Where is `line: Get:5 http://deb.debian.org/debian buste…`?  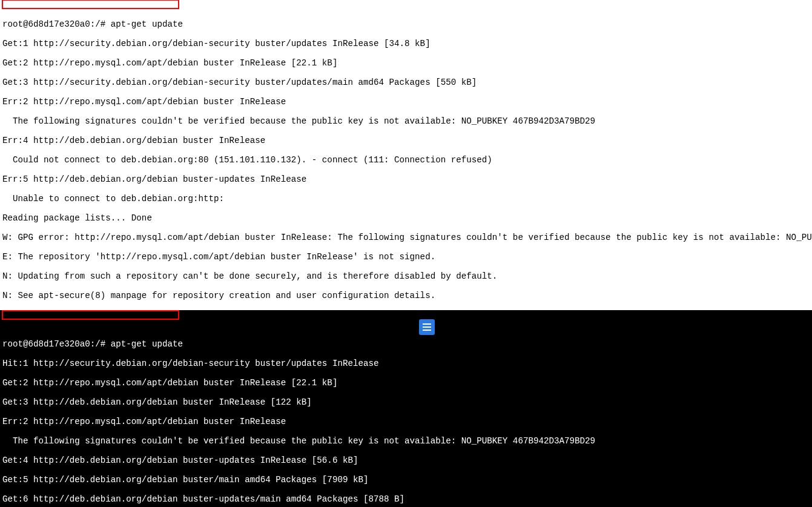 line: Get:5 http://deb.debian.org/debian buste… is located at coordinates (185, 480).